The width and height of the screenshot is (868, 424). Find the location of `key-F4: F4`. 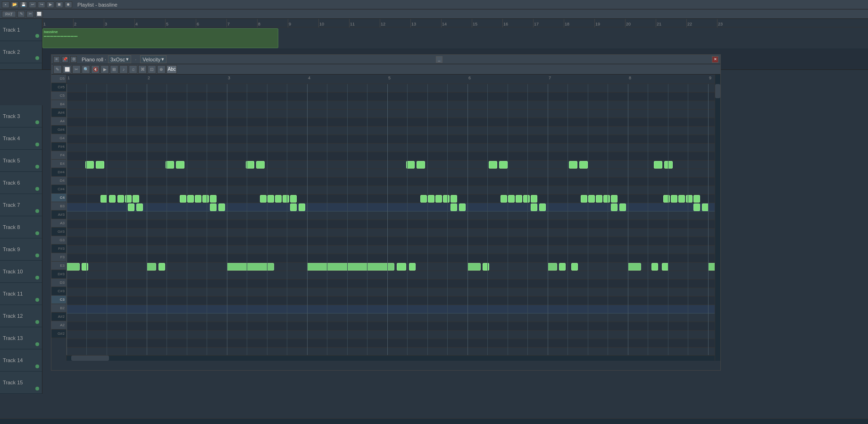

key-F4: F4 is located at coordinates (58, 155).